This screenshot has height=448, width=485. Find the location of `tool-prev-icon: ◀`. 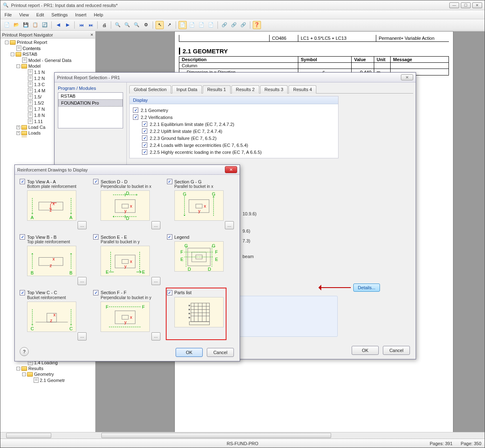

tool-prev-icon: ◀ is located at coordinates (58, 25).